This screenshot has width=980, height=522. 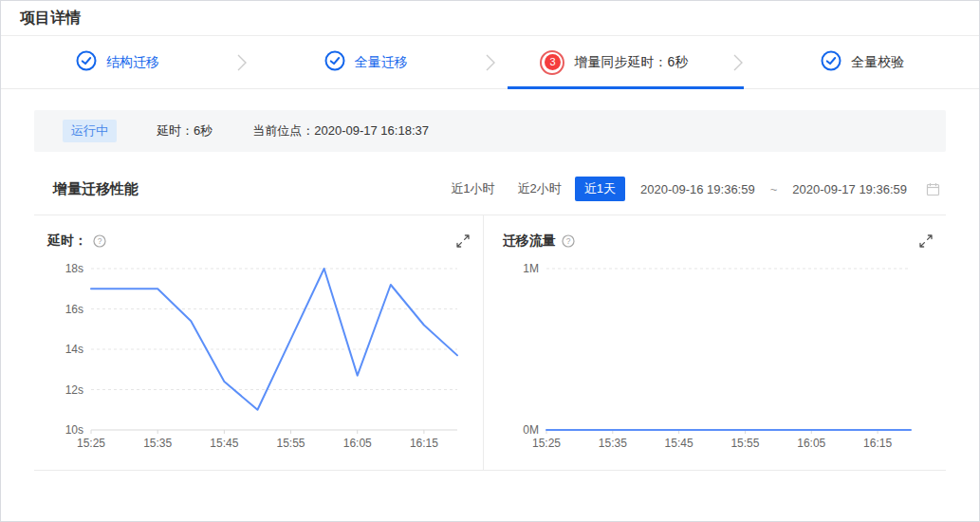 What do you see at coordinates (862, 63) in the screenshot?
I see `step-full-verification: 全量校验` at bounding box center [862, 63].